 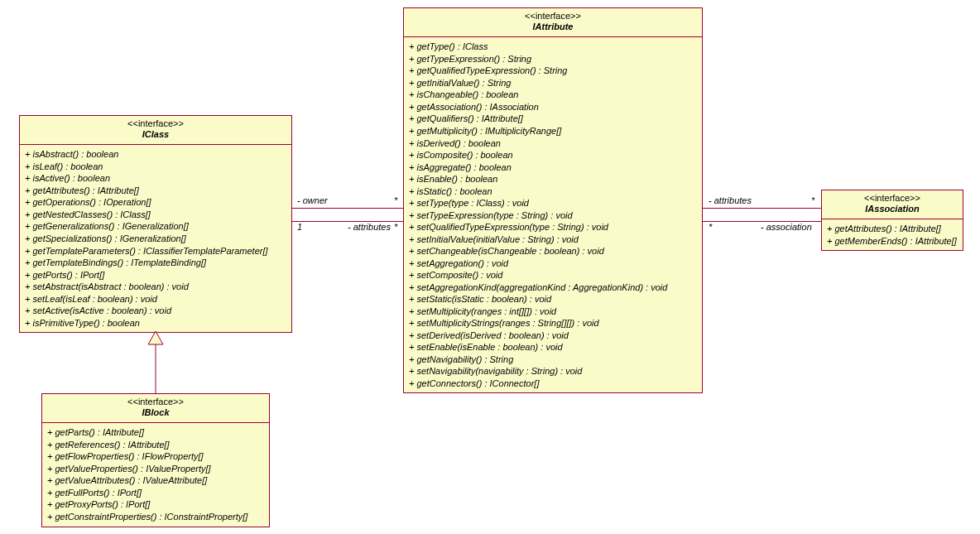 I want to click on iattribute-op: + isEnable() : boolean, so click(x=553, y=179).